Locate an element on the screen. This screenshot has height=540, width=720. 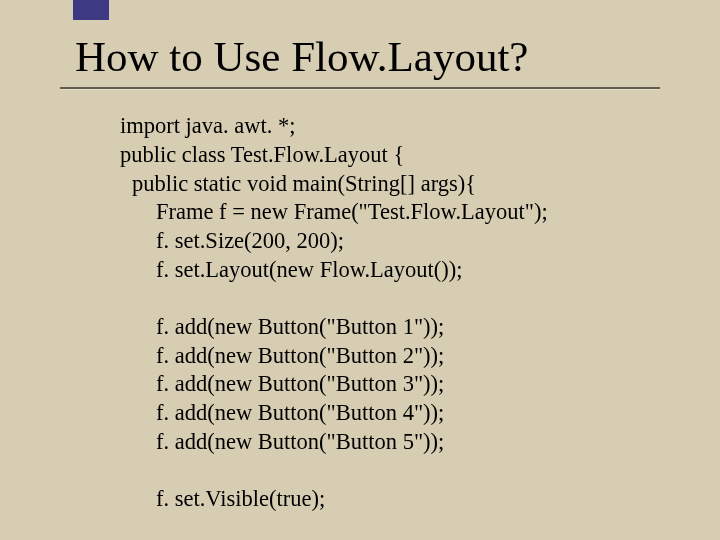
code-line: public class Test.Flow.Layout { is located at coordinates (390, 156).